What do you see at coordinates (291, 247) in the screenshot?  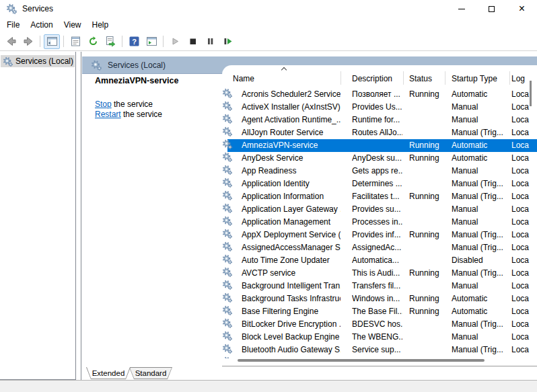 I see `cell-name: AssignedAccessManager Se...` at bounding box center [291, 247].